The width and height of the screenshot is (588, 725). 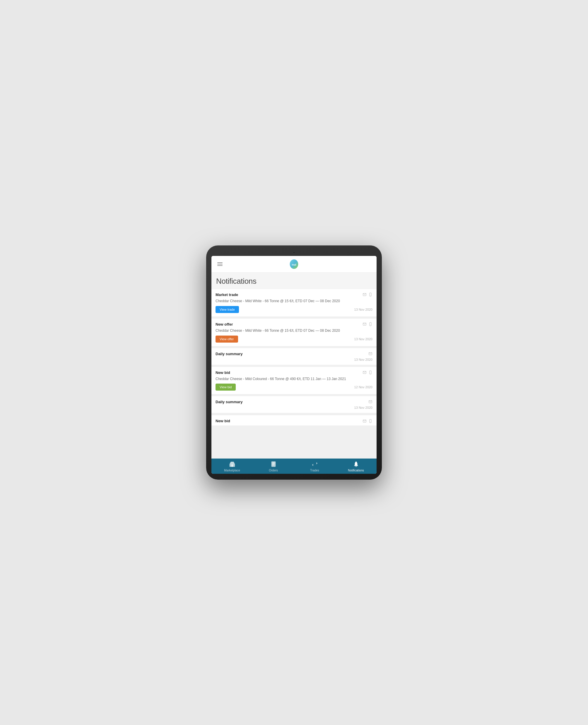 What do you see at coordinates (356, 465) in the screenshot?
I see `notifications-icon` at bounding box center [356, 465].